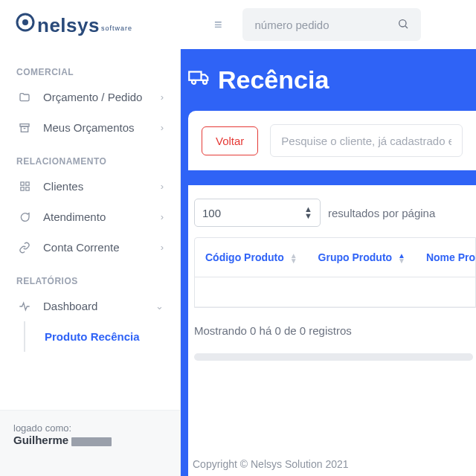 The height and width of the screenshot is (476, 476). Describe the element at coordinates (446, 257) in the screenshot. I see `col-nome-produto: Nome Produ` at that location.